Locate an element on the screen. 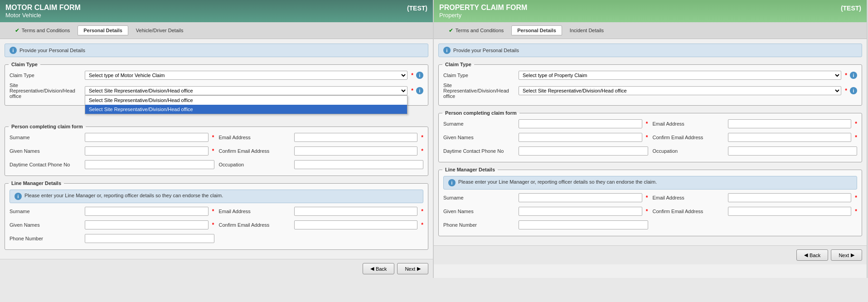  motor-site-rep-select: Select Site Representative/Division/Head… is located at coordinates (246, 91).